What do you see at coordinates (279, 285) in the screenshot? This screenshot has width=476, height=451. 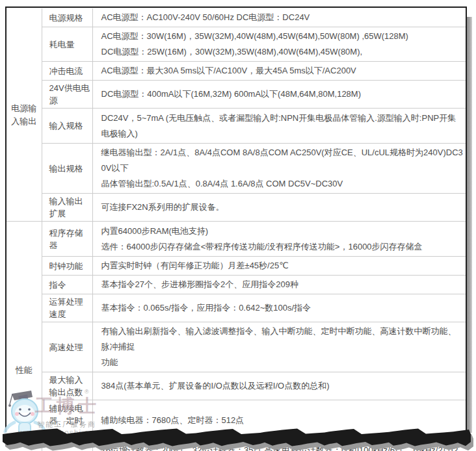 I see `spec-value: 基本指令27个、步进梯形圈指令2个、应用指令209种` at bounding box center [279, 285].